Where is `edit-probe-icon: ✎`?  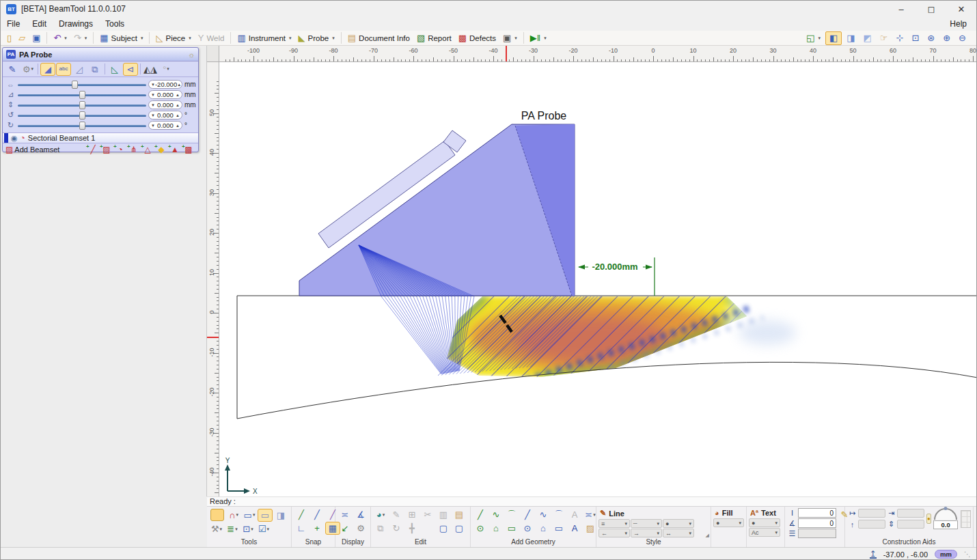 edit-probe-icon: ✎ is located at coordinates (12, 70).